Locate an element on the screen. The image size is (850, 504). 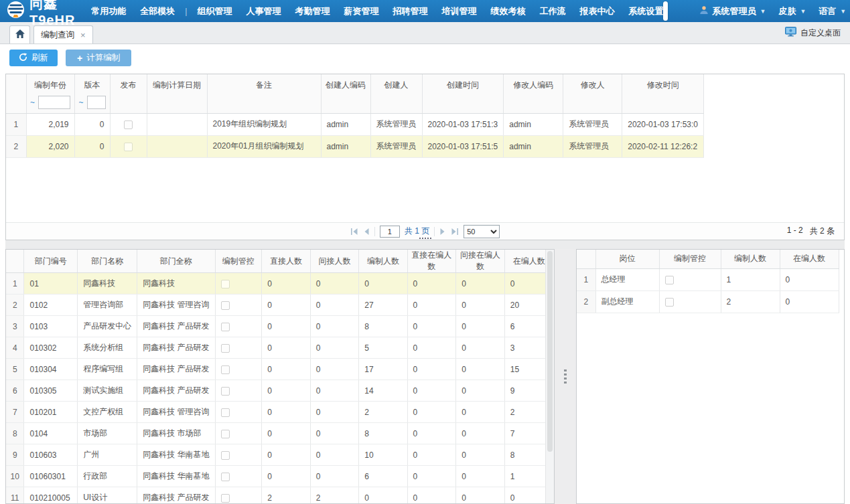
panel-resize-handle is located at coordinates (425, 238).